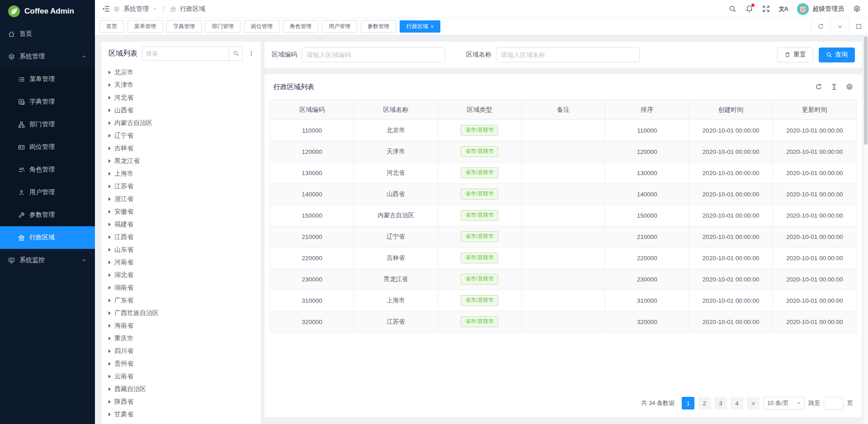  Describe the element at coordinates (834, 87) in the screenshot. I see `row-density-icon` at that location.